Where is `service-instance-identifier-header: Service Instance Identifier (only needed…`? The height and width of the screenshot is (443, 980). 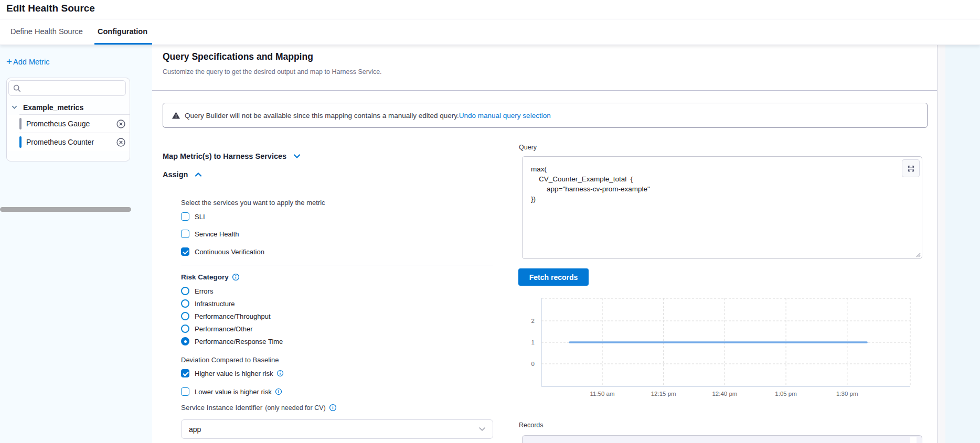
service-instance-identifier-header: Service Instance Identifier (only needed… is located at coordinates (259, 408).